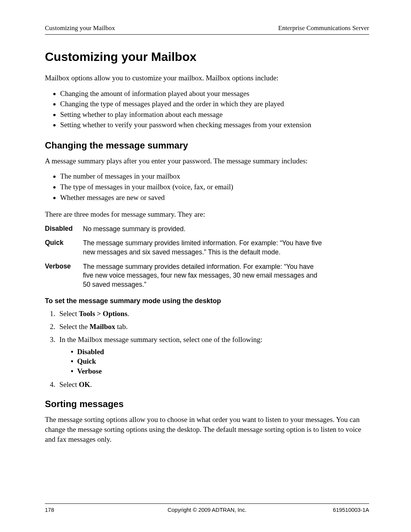  What do you see at coordinates (213, 356) in the screenshot?
I see `step-item: In the Mailbox message summary section, …` at bounding box center [213, 356].